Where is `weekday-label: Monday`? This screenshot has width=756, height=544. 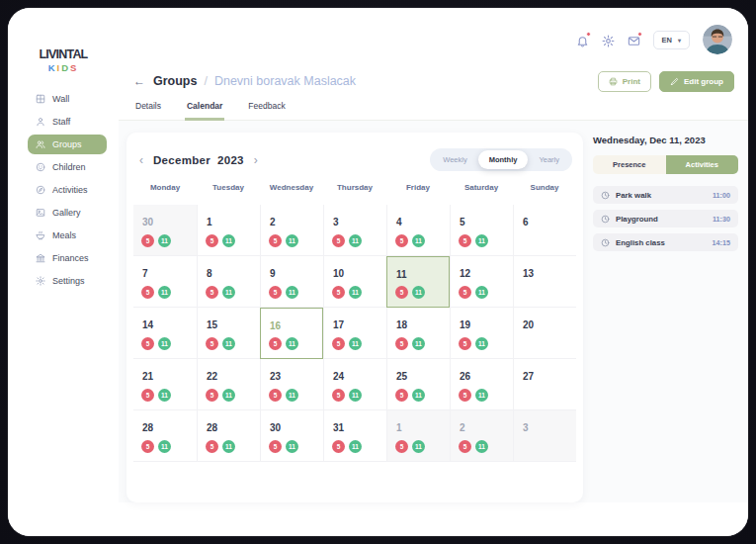
weekday-label: Monday is located at coordinates (165, 193).